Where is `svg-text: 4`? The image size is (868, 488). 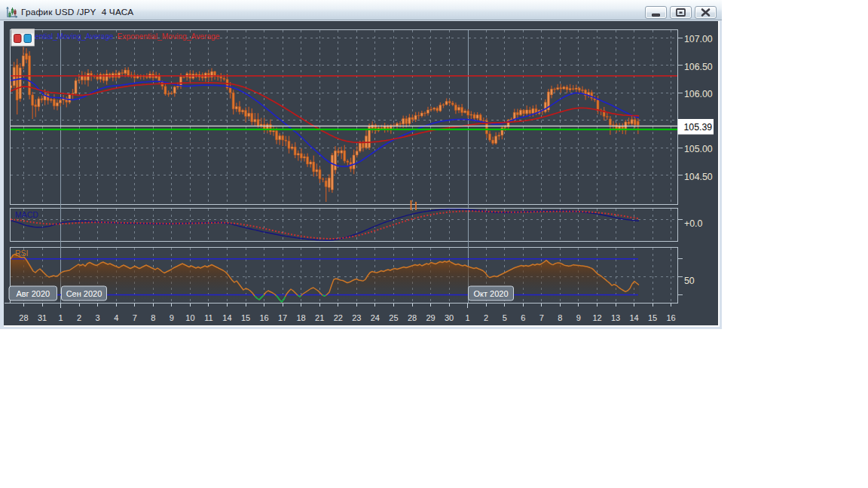
svg-text: 4 is located at coordinates (116, 318).